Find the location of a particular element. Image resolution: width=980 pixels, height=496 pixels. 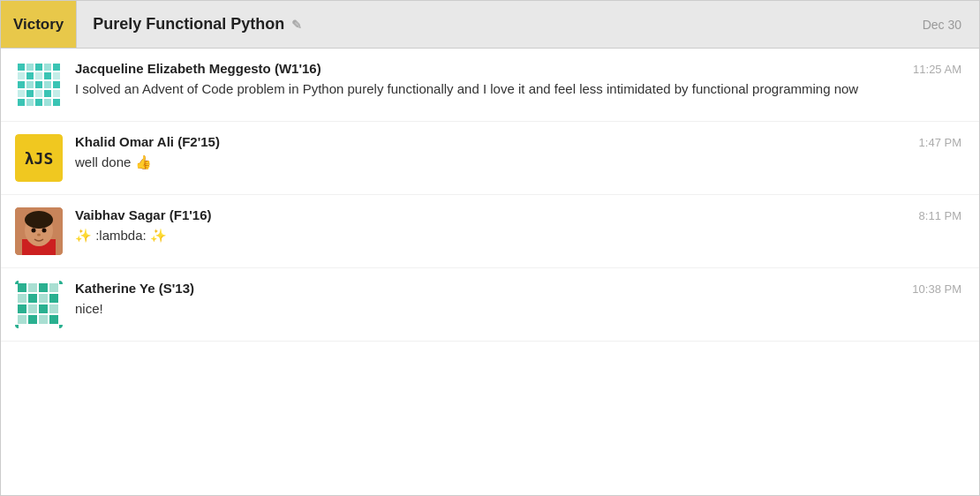

channel-name: Purely Functional Python is located at coordinates (189, 25).